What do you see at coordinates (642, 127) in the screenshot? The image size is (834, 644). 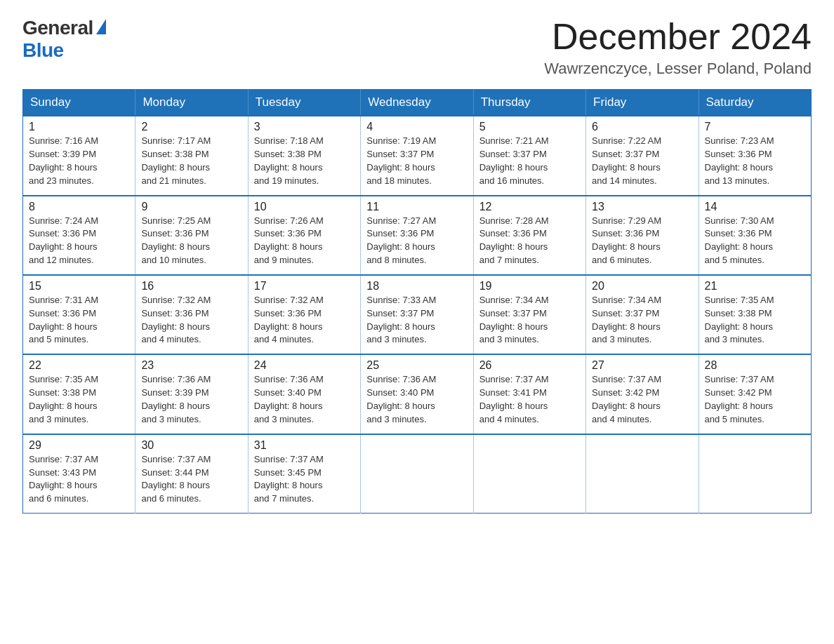 I see `day-number: 6` at bounding box center [642, 127].